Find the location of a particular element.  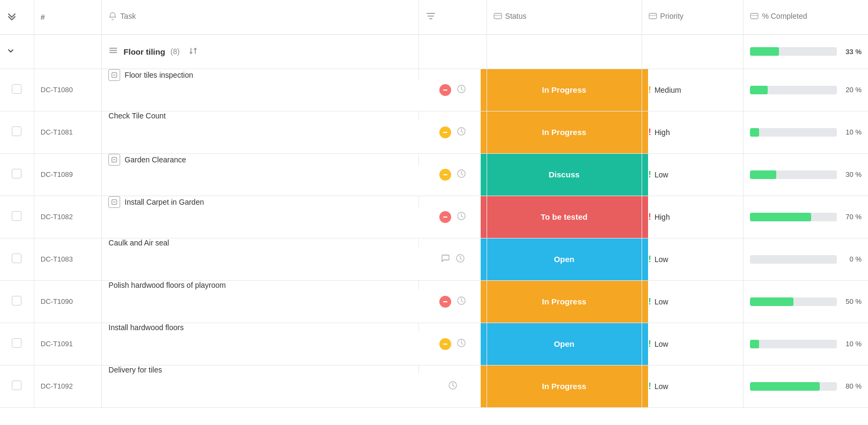

progress-label: 70 % is located at coordinates (851, 217).